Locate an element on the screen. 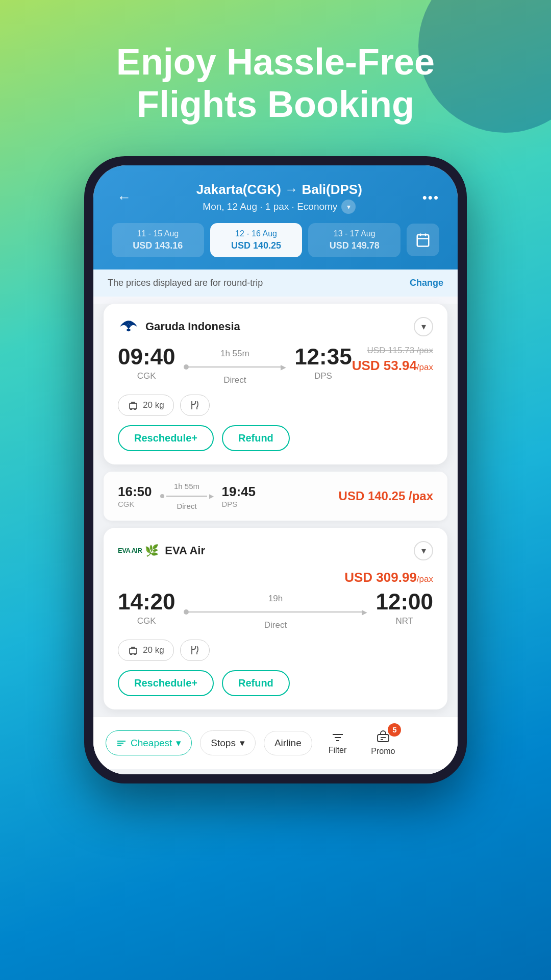  arr-block-garuda: 12:35 DPS is located at coordinates (323, 363).